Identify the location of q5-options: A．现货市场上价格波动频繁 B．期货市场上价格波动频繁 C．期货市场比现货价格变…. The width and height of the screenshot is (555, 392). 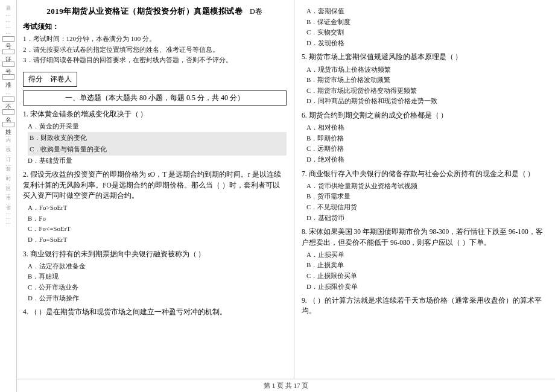
(425, 86).